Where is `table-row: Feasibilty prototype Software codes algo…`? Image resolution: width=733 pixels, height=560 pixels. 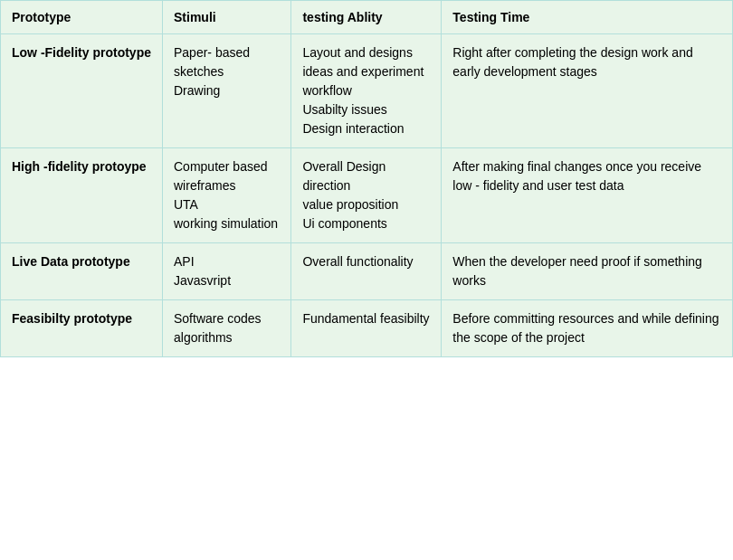 table-row: Feasibilty prototype Software codes algo… is located at coordinates (367, 329).